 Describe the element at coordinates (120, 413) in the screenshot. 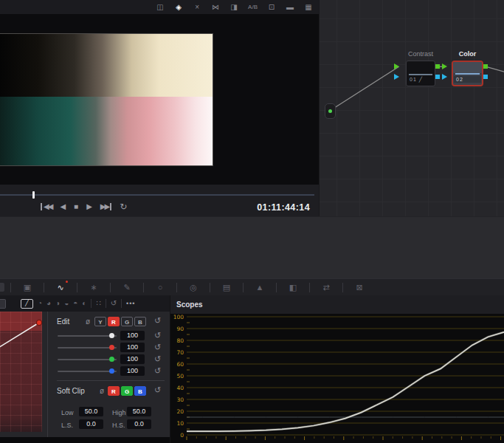

I see `high-label: High` at that location.